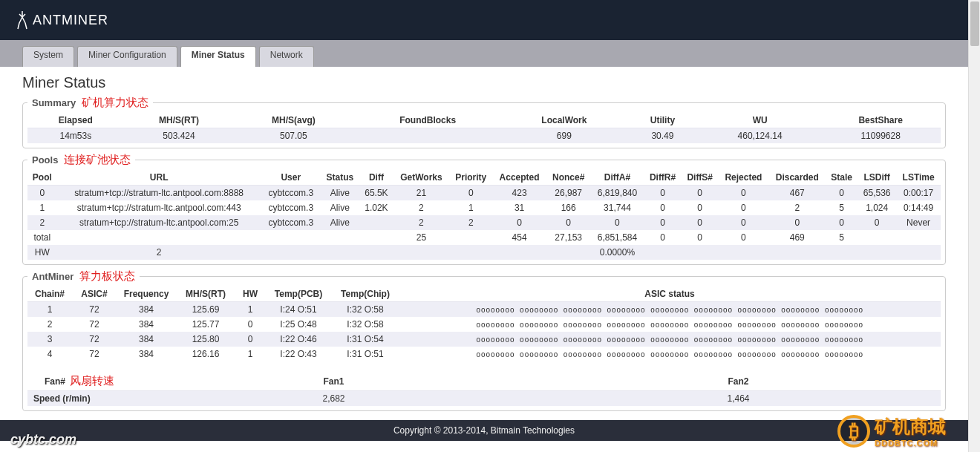 The width and height of the screenshot is (980, 452). I want to click on summary-section: Summary 矿机算力状态 Elapsed MH/S(RT) MH/S(avg…, so click(484, 122).